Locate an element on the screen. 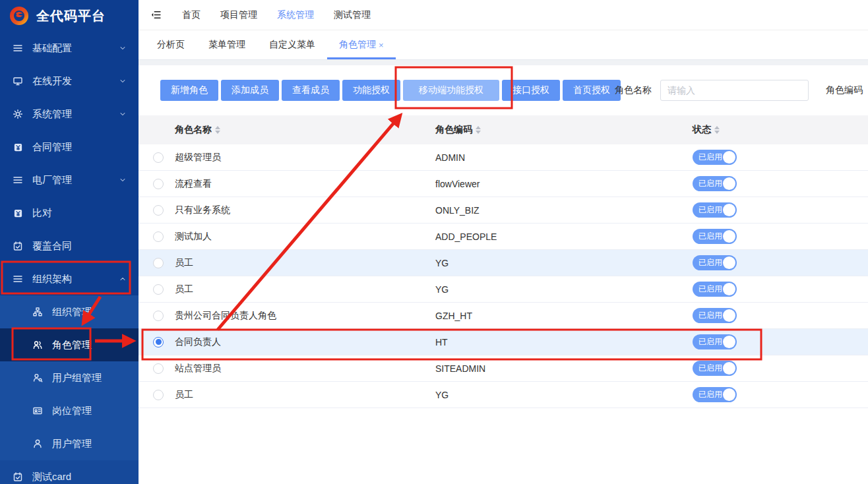  header-cell-role-name: 角色名称 is located at coordinates (305, 130).